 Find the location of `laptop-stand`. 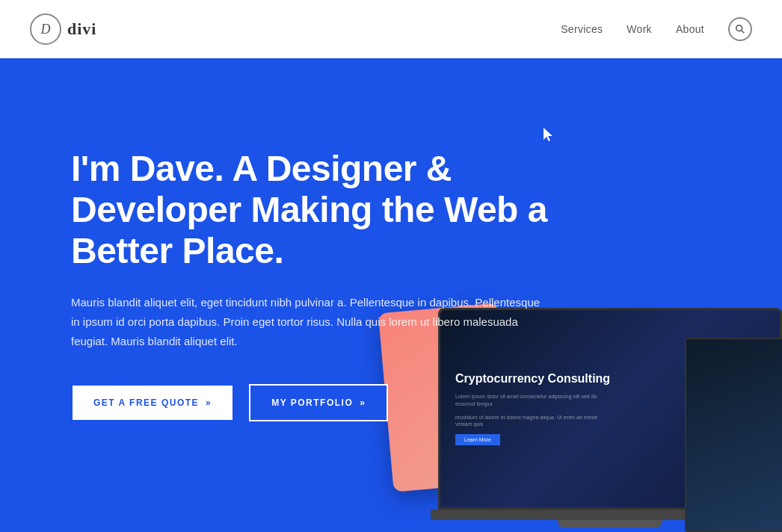

laptop-stand is located at coordinates (610, 524).